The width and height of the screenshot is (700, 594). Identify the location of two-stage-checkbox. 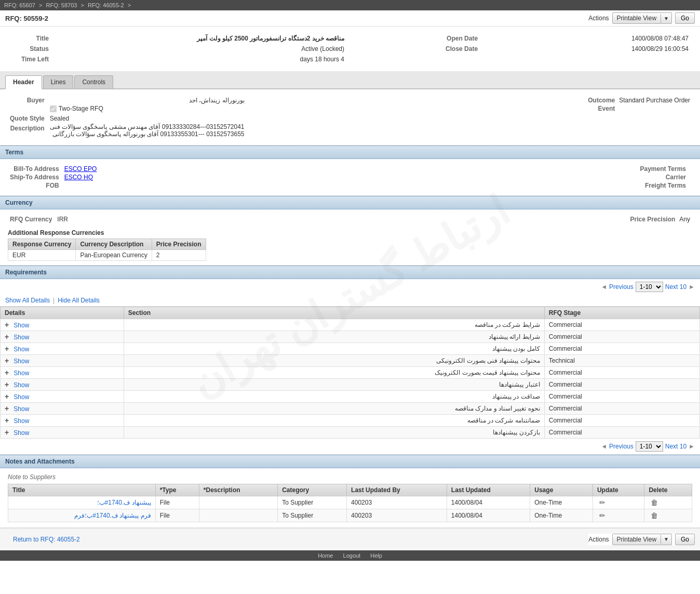
(53, 109).